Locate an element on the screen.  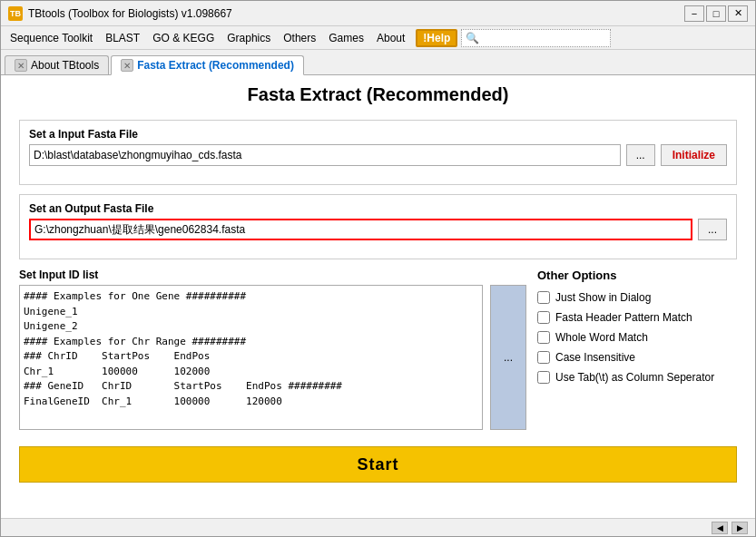
other-options-label: Other Options is located at coordinates (637, 276).